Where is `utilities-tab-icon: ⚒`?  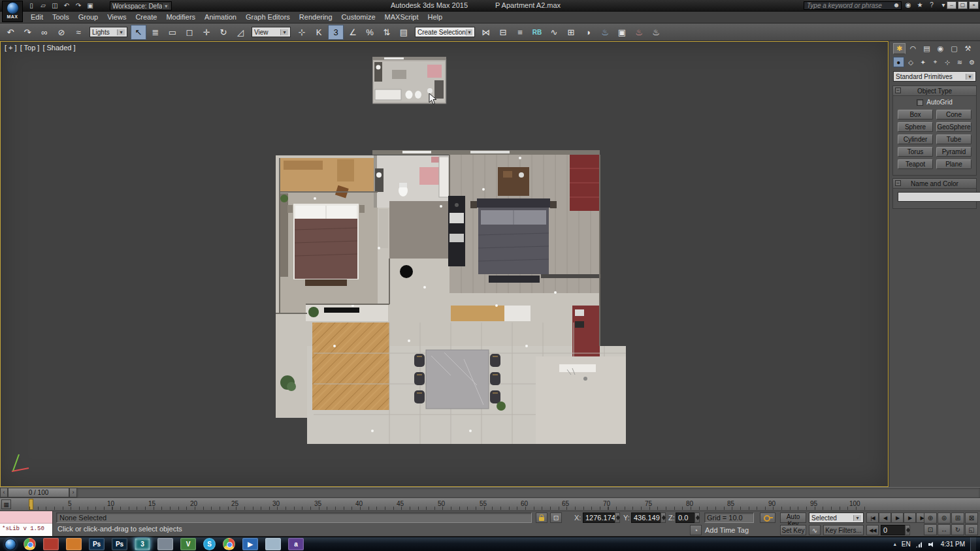
utilities-tab-icon: ⚒ is located at coordinates (968, 48).